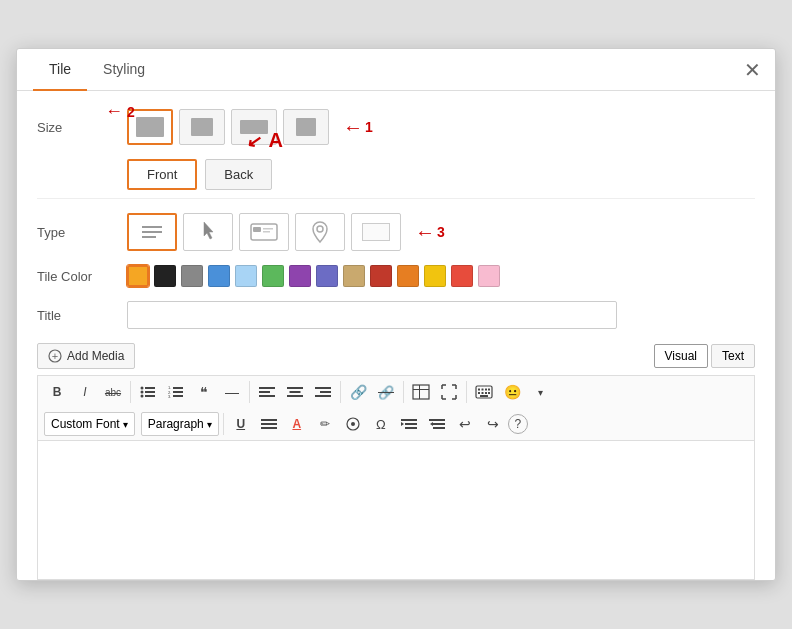 This screenshot has height=629, width=792. I want to click on color-swatch-pink, so click(489, 276).